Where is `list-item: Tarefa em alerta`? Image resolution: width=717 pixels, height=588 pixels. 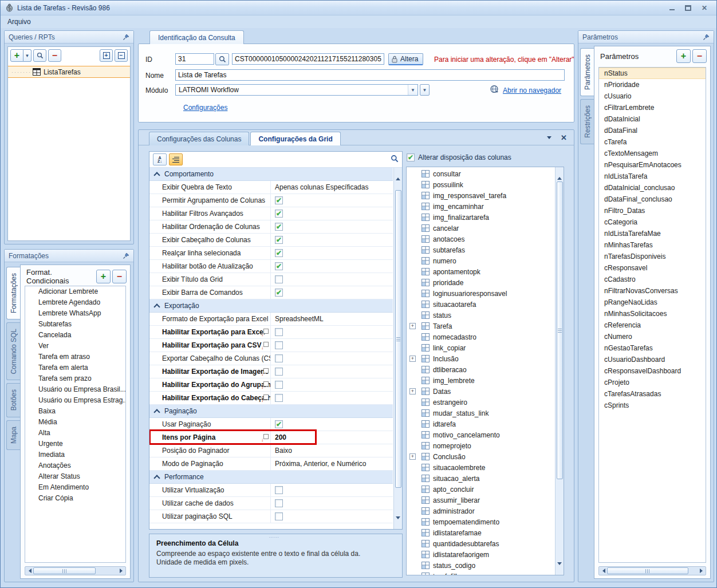 list-item: Tarefa em alerta is located at coordinates (76, 368).